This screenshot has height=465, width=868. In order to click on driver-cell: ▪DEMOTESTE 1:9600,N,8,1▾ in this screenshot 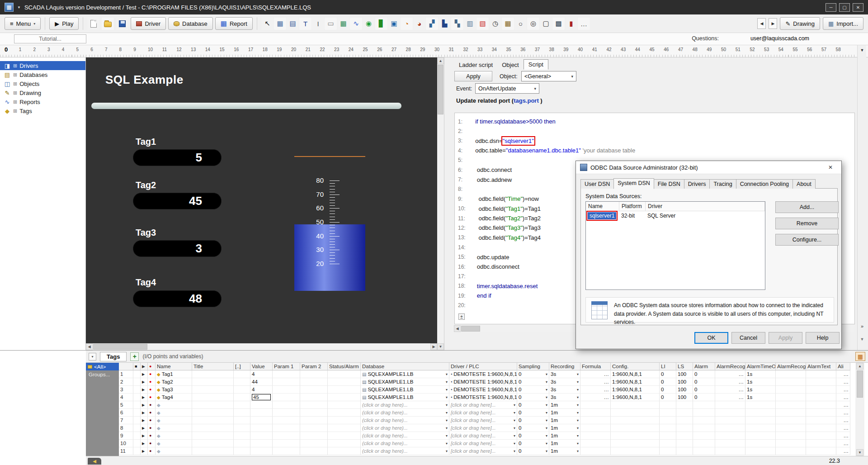, I will do `click(483, 375)`.